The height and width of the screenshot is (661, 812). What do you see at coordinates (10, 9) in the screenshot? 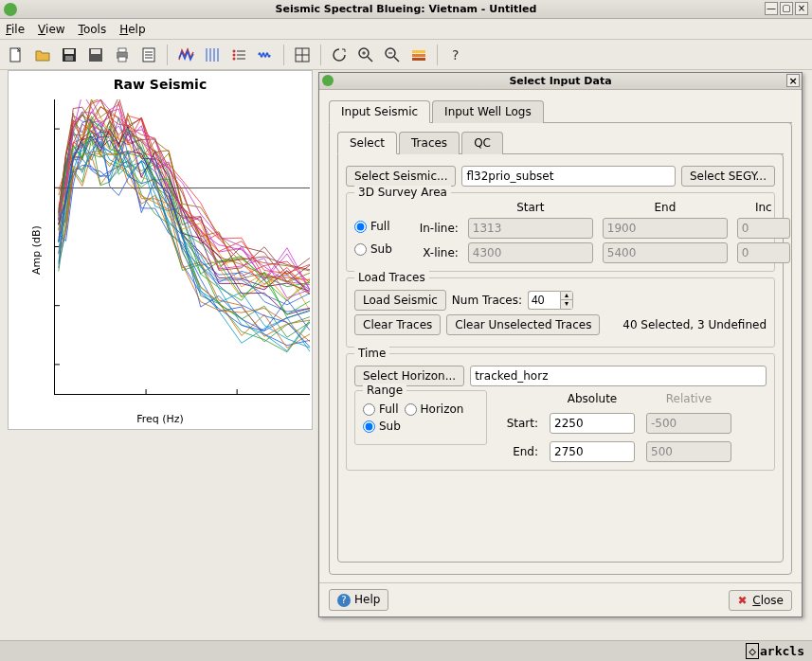
I see `app-icon` at bounding box center [10, 9].